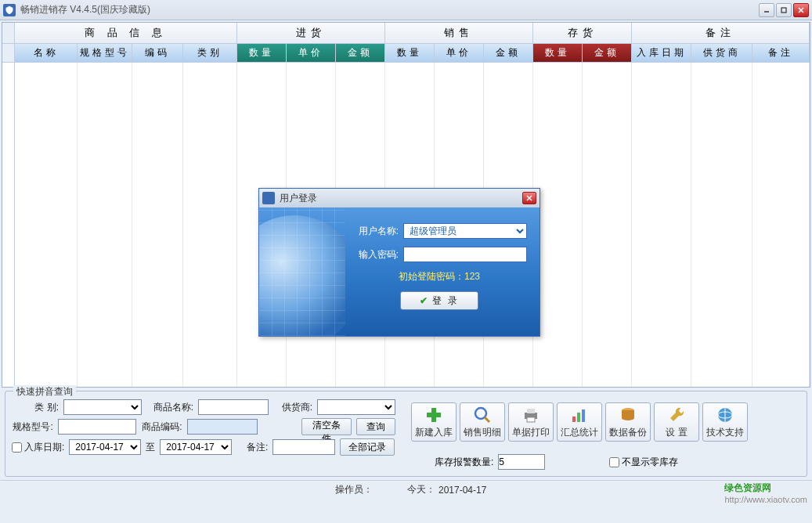 The image size is (812, 523). I want to click on all-records-button: 全部记录, so click(367, 447).